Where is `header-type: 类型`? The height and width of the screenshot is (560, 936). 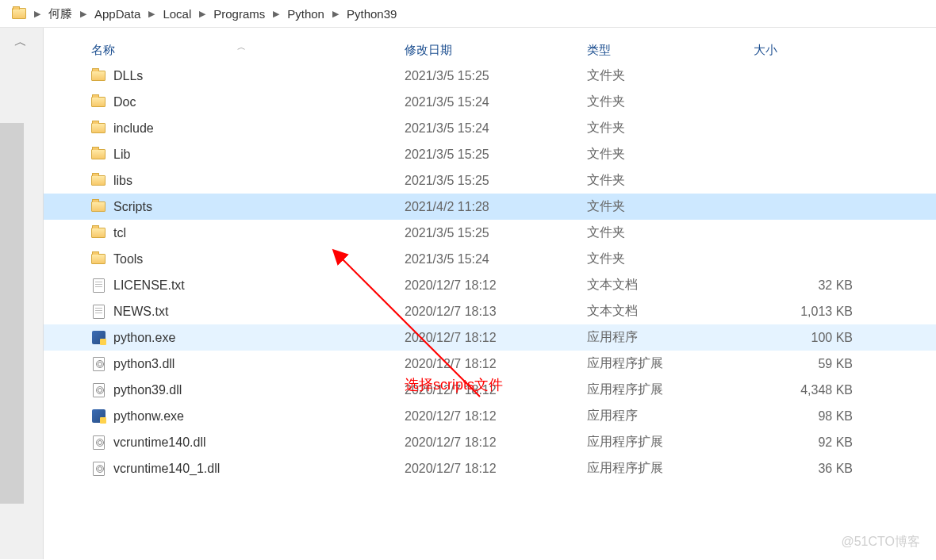
header-type: 类型 is located at coordinates (670, 51).